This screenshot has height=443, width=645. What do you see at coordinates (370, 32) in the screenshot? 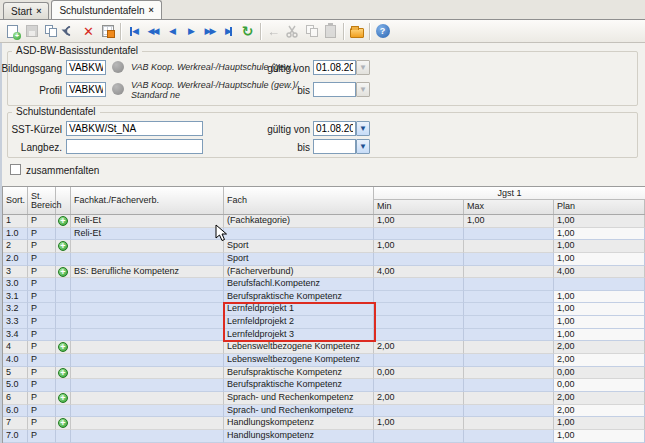
I see `toolbar-separator` at bounding box center [370, 32].